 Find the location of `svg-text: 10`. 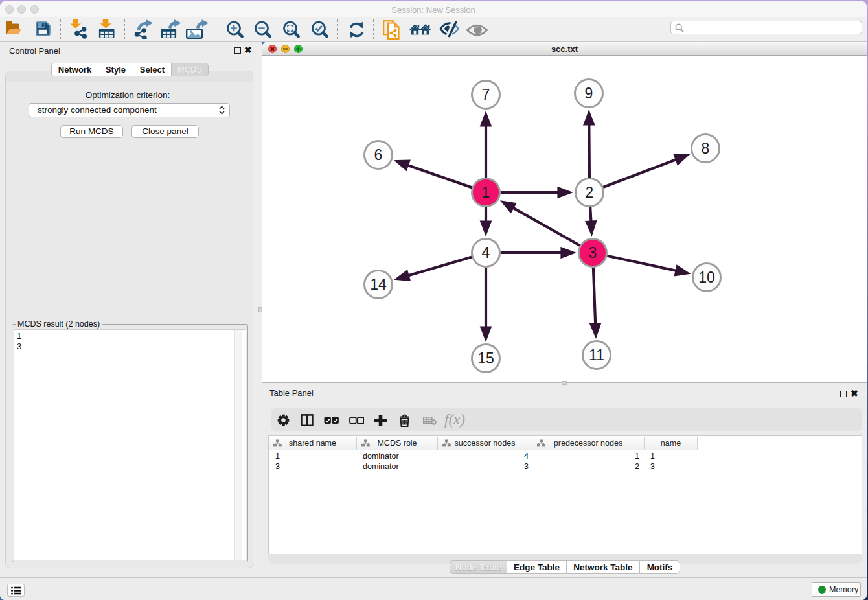

svg-text: 10 is located at coordinates (707, 277).